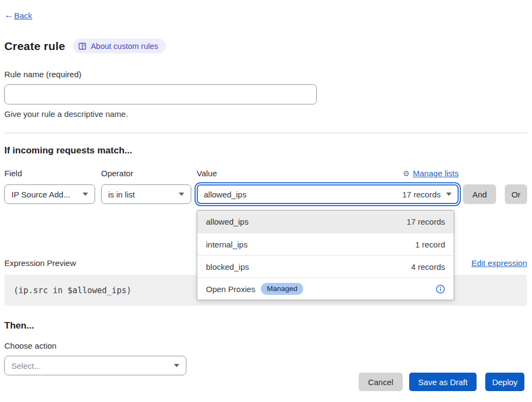 The width and height of the screenshot is (532, 402). Describe the element at coordinates (516, 194) in the screenshot. I see `or-button: Or` at that location.